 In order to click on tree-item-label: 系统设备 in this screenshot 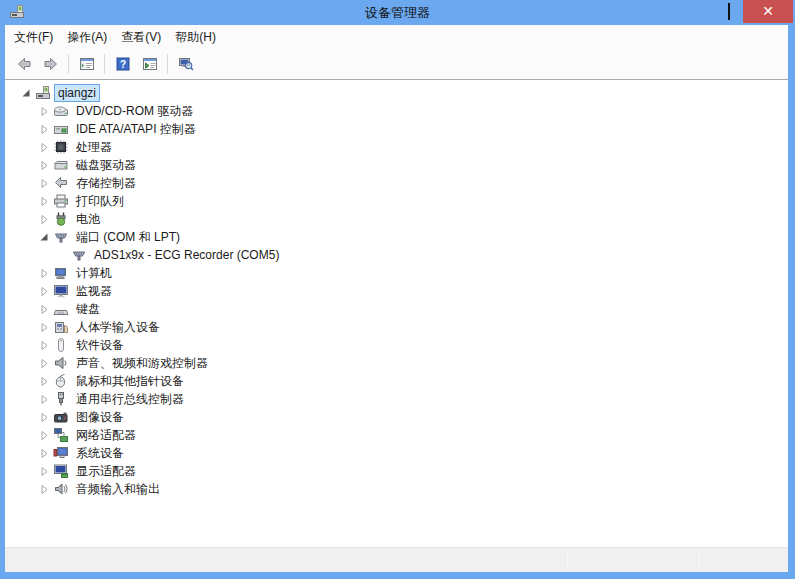, I will do `click(100, 454)`.